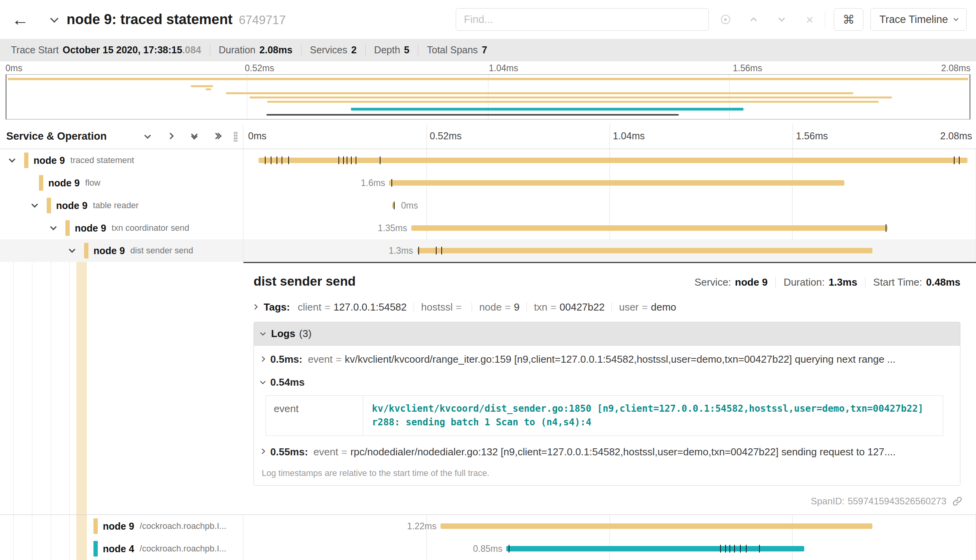  I want to click on span-timeline-cell, so click(610, 160).